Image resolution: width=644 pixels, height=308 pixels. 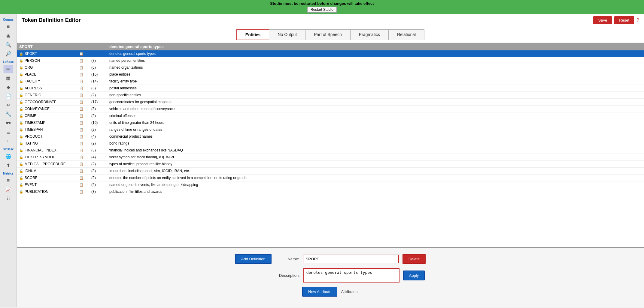 I want to click on row-description: denotes general sports types, so click(x=375, y=54).